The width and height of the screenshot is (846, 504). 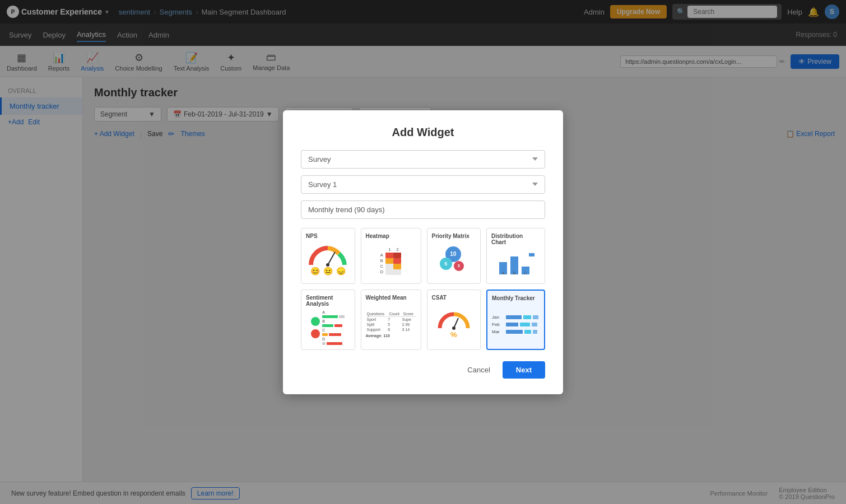 What do you see at coordinates (450, 236) in the screenshot?
I see `widget-pm-label: Priority Matrix` at bounding box center [450, 236].